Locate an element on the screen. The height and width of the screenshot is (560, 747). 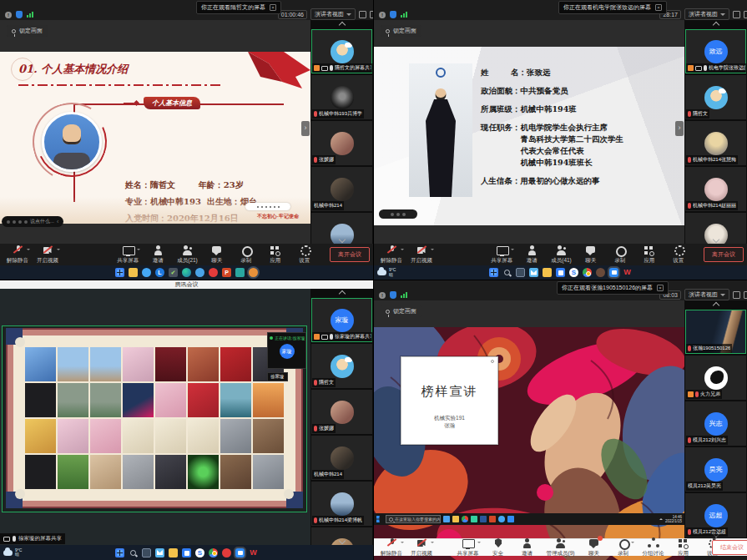
participant-tile: 家璇 徐家璇的屏幕共享 is located at coordinates (342, 320).